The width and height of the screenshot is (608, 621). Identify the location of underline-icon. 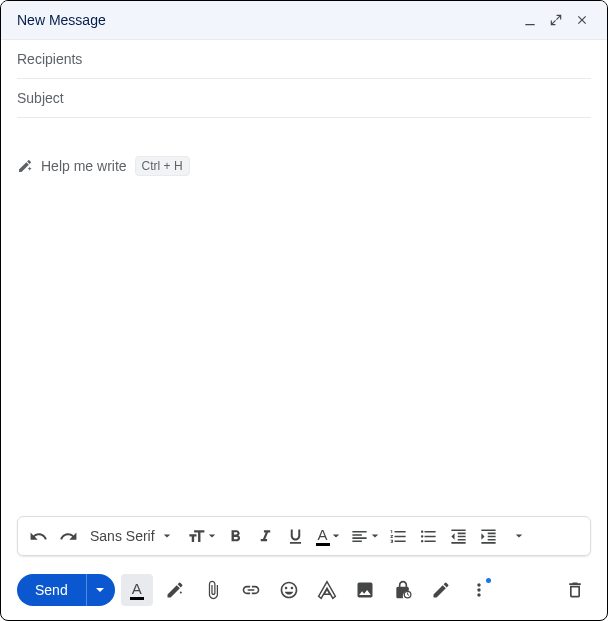
(296, 536).